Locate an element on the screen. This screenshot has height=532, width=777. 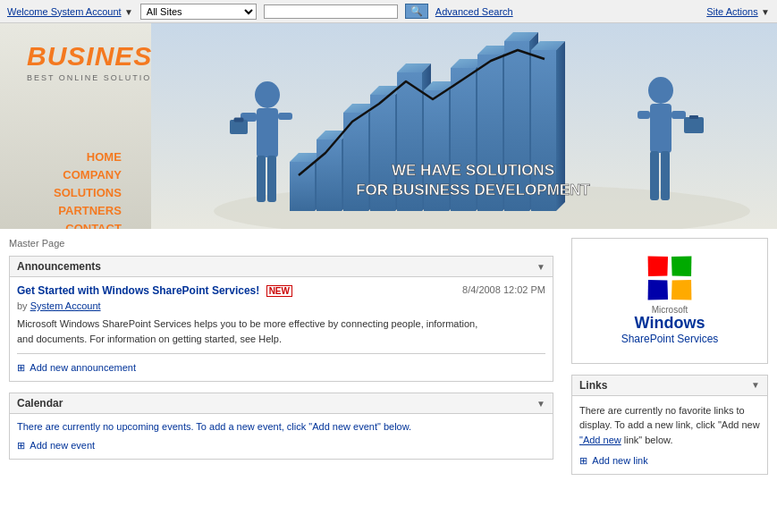
add-link-link: Add new link is located at coordinates (620, 460).